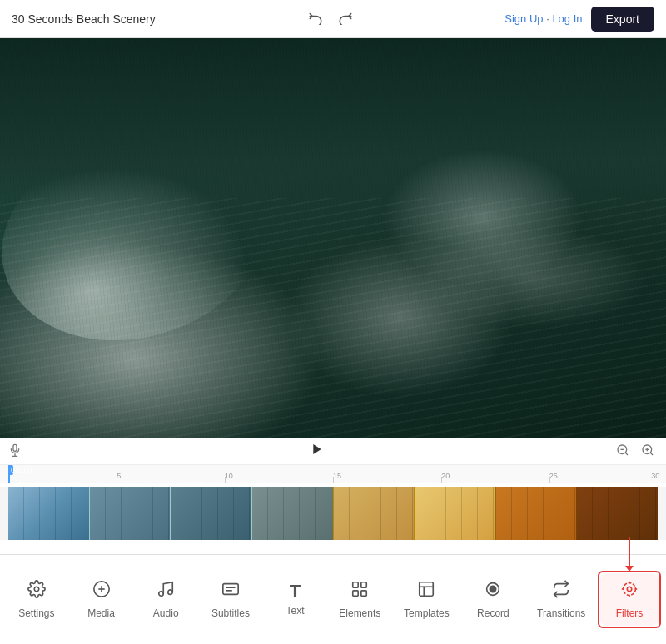  Describe the element at coordinates (567, 18) in the screenshot. I see `log-in-link: Log In` at that location.